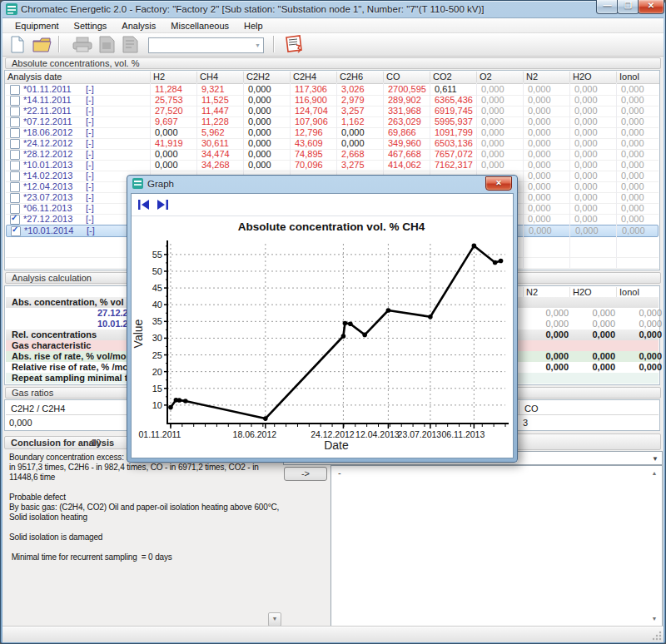 The width and height of the screenshot is (666, 644). What do you see at coordinates (547, 77) in the screenshot?
I see `column-header-n2: N2` at bounding box center [547, 77].